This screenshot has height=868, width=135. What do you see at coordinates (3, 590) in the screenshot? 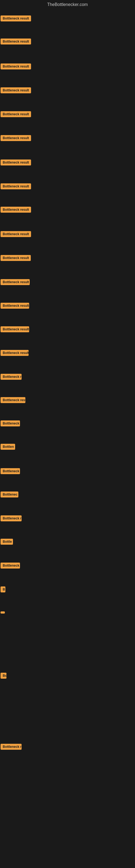
I see `bottleneck-item: B` at bounding box center [3, 590].